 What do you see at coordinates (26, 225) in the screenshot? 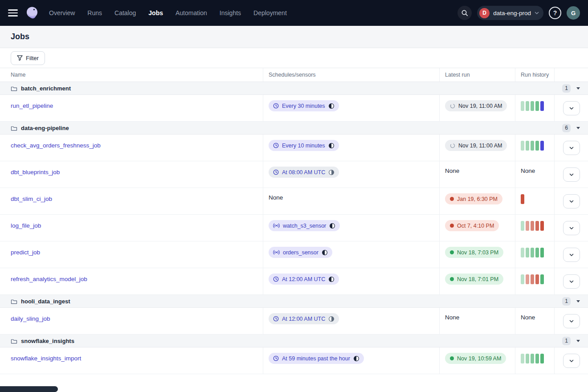
I see `job-link: log_file_job` at bounding box center [26, 225].